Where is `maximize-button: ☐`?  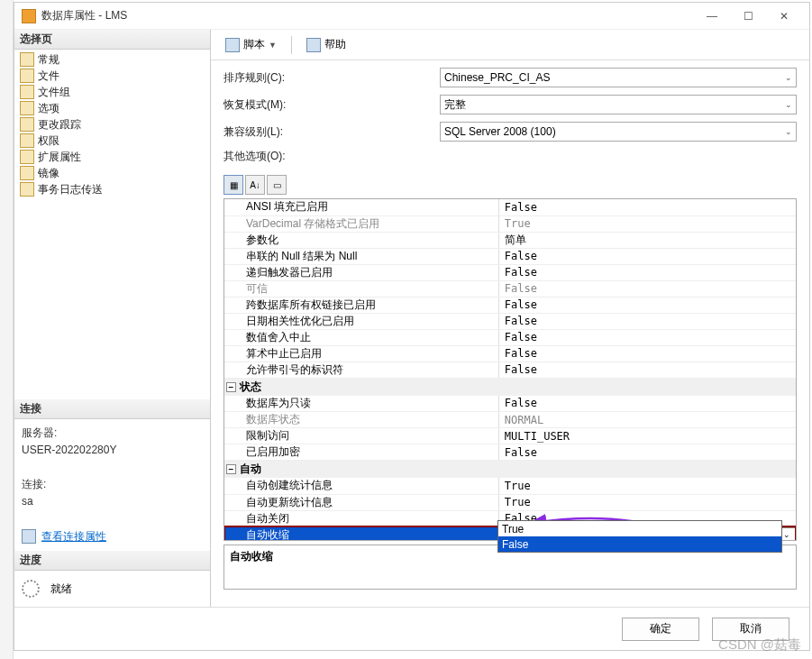 maximize-button: ☐ is located at coordinates (748, 16).